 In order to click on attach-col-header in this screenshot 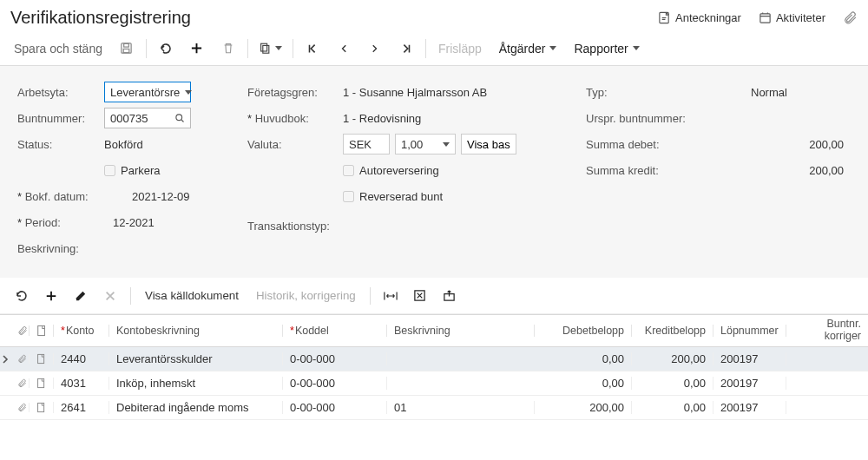, I will do `click(20, 331)`.